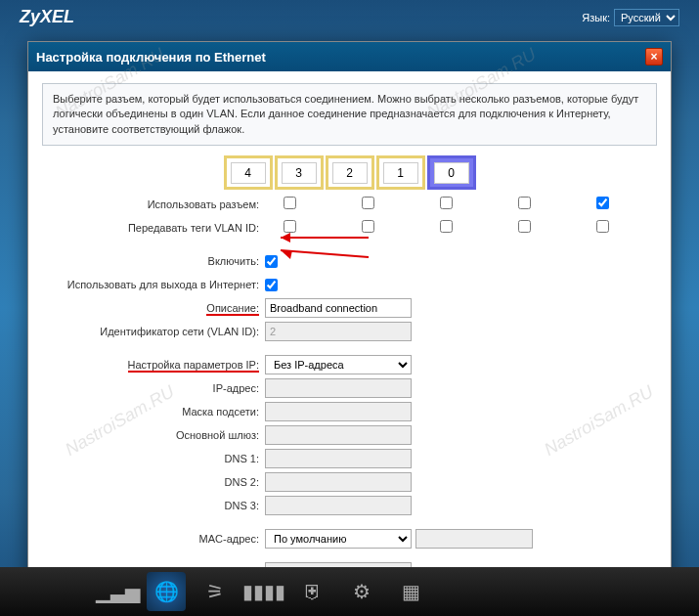  Describe the element at coordinates (272, 286) in the screenshot. I see `internet-checkbox` at that location.